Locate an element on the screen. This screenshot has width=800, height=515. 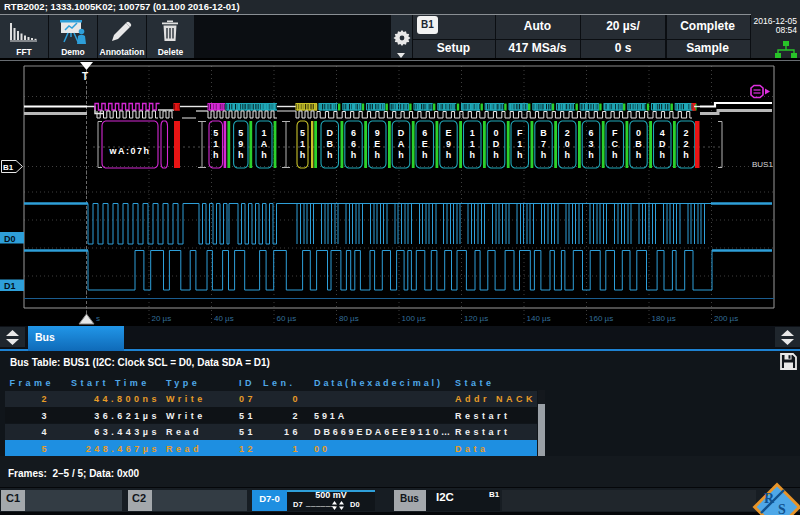
svg-text: B1 is located at coordinates (8, 168).